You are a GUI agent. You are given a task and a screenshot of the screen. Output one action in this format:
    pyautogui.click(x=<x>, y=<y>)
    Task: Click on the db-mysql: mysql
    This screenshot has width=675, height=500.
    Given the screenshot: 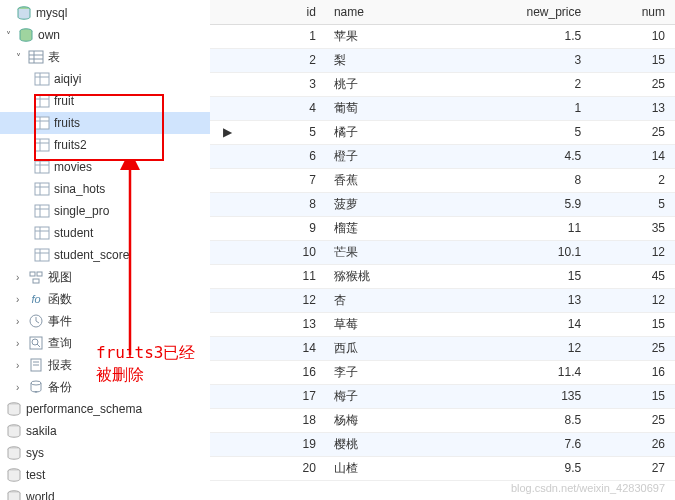 What is the action you would take?
    pyautogui.click(x=105, y=13)
    